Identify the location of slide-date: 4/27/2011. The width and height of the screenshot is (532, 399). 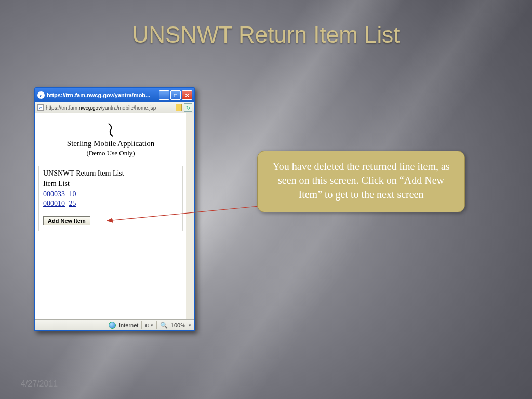
(39, 384).